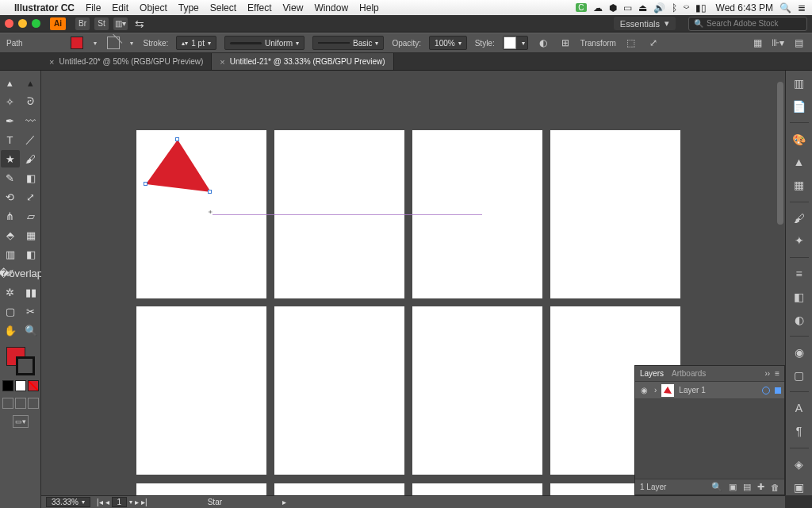 The image size is (812, 508). Describe the element at coordinates (284, 502) in the screenshot. I see `status-dropdown-icon: ▸` at that location.